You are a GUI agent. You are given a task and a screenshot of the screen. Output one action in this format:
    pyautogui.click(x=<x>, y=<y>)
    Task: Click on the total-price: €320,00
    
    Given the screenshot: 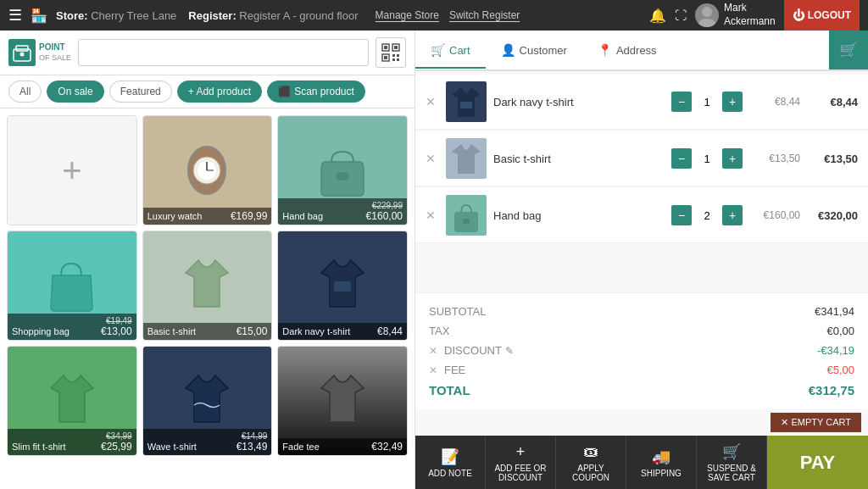 What is the action you would take?
    pyautogui.click(x=832, y=215)
    